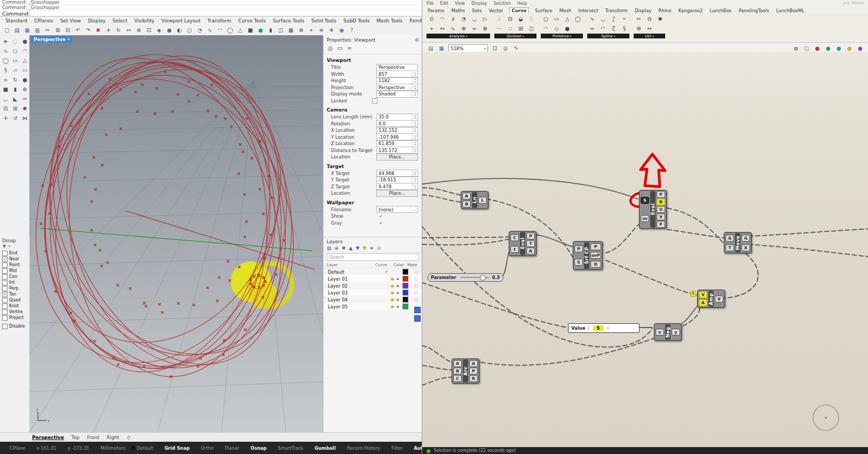 The width and height of the screenshot is (868, 454). I want to click on toolbar-tab-visibility: Visibility, so click(145, 21).